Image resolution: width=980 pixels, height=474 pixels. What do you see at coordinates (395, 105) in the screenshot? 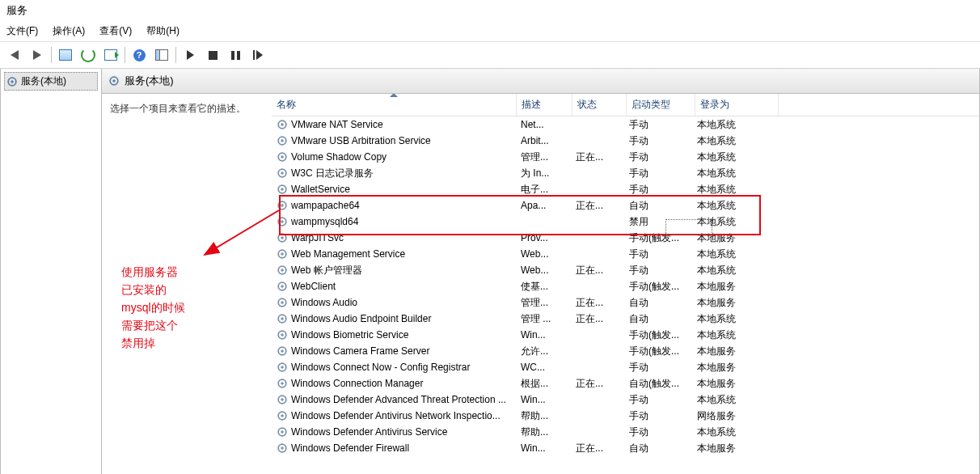
I see `column-name: 名称` at bounding box center [395, 105].